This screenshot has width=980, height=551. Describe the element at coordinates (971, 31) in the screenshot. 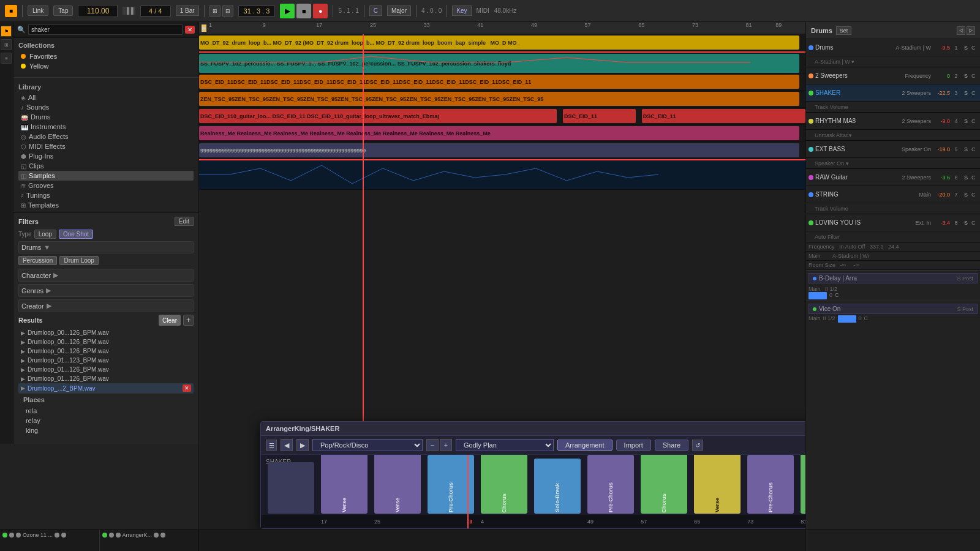

I see `mixer-right-icon: ▷` at that location.